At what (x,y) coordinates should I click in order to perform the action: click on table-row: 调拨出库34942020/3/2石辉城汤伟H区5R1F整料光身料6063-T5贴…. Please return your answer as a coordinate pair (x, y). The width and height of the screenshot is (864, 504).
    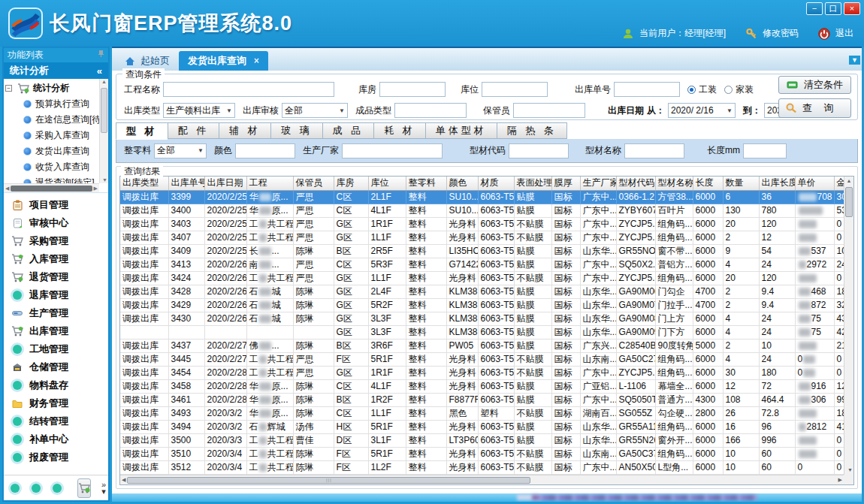
    Looking at the image, I should click on (482, 427).